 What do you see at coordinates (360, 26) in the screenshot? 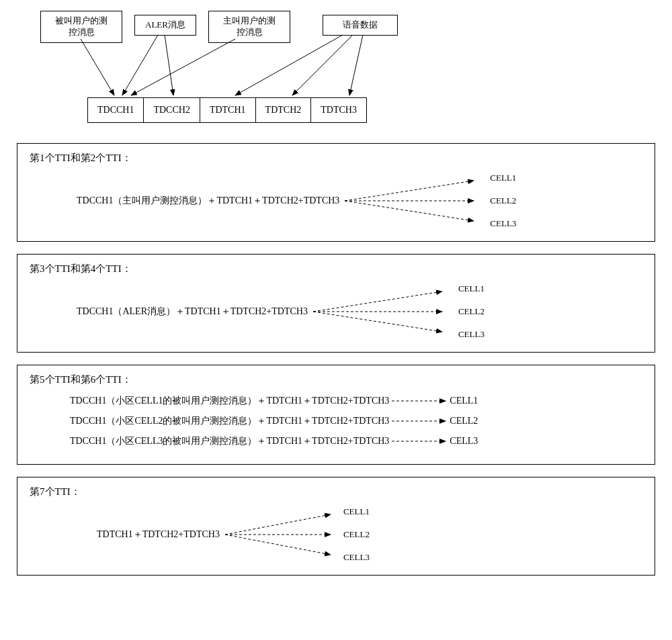
I see `source-box-voice-data: 语音数据` at bounding box center [360, 26].